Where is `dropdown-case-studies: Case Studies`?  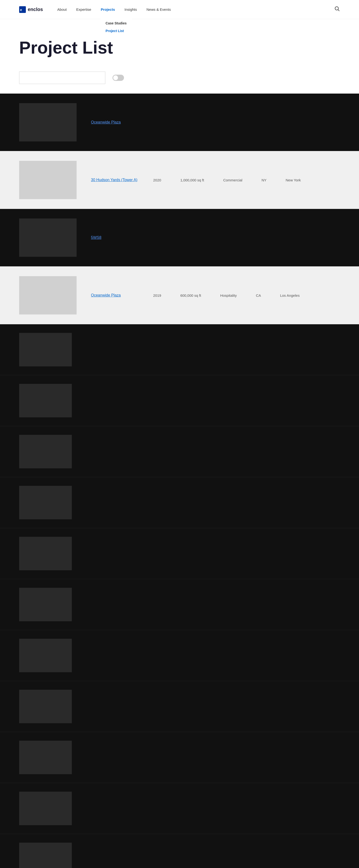
dropdown-case-studies: Case Studies is located at coordinates (116, 23).